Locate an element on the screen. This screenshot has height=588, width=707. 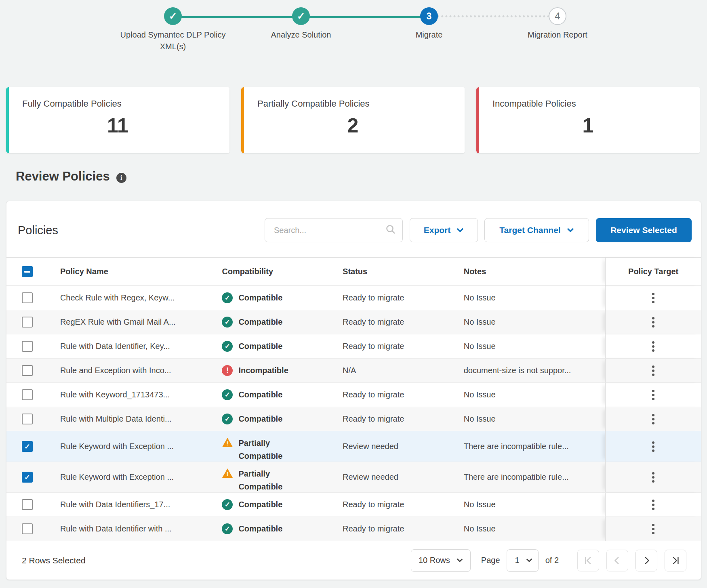
card-title: Fully Compatible Policies is located at coordinates (126, 104).